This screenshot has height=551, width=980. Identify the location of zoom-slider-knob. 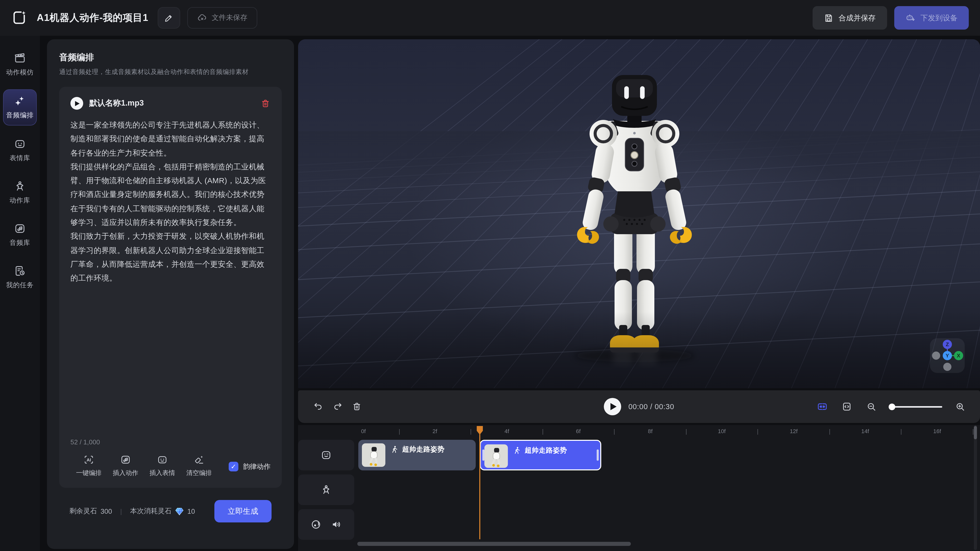
(892, 407).